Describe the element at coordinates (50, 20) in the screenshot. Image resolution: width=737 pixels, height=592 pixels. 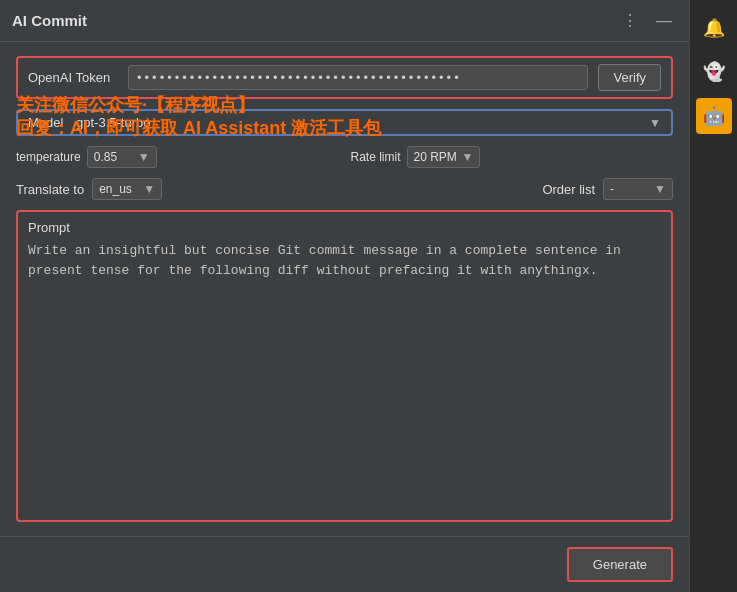
I see `app-title: AI Commit` at that location.